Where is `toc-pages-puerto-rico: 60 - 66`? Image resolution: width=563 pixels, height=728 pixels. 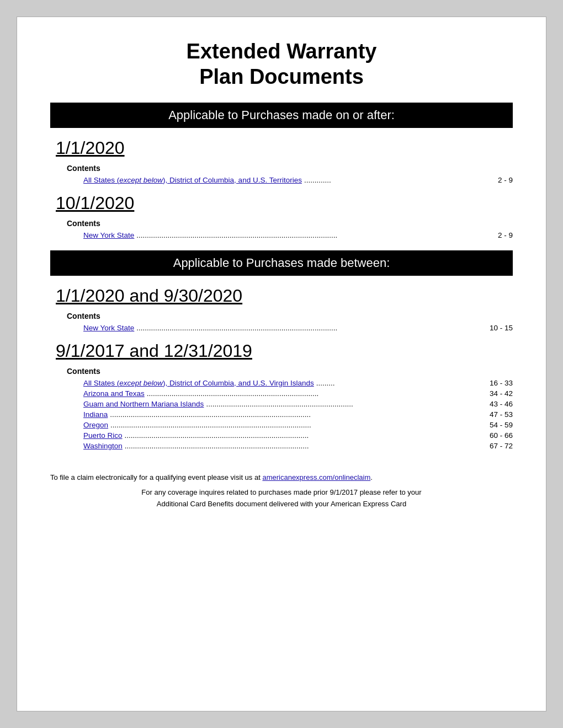 toc-pages-puerto-rico: 60 - 66 is located at coordinates (501, 436).